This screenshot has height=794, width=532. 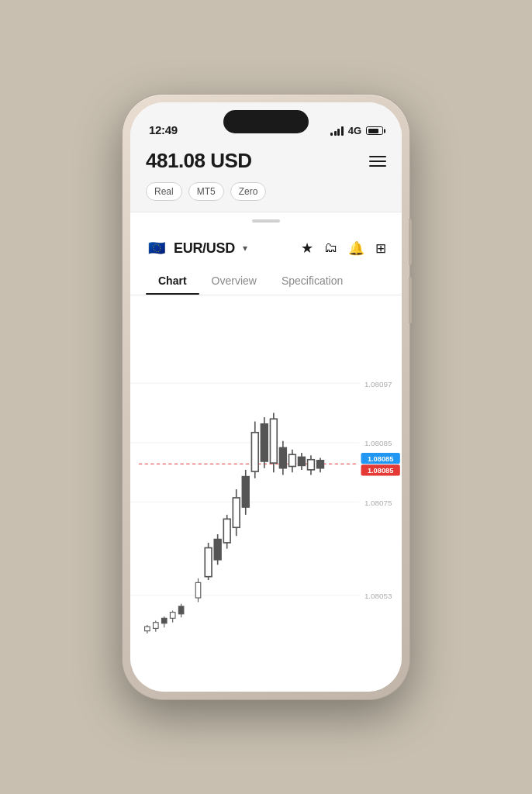 What do you see at coordinates (378, 385) in the screenshot?
I see `svg-text: 1.08097` at bounding box center [378, 385].